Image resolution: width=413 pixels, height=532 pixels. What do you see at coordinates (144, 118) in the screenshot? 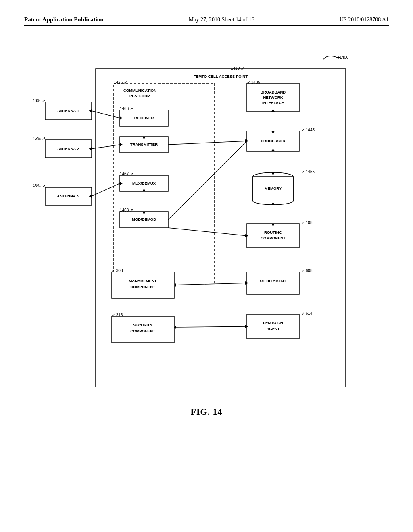
I see `receiver-label: RECEIVER` at bounding box center [144, 118].